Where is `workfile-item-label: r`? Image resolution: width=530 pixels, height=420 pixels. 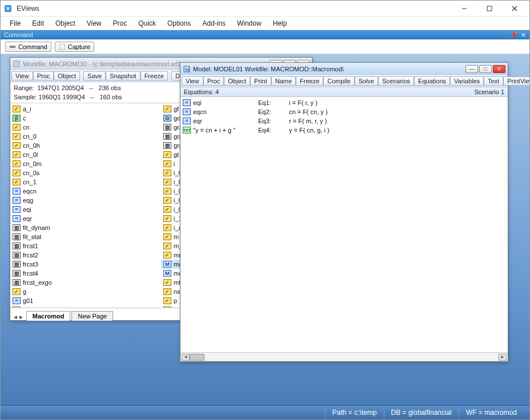
workfile-item-label: r is located at coordinates (175, 307).